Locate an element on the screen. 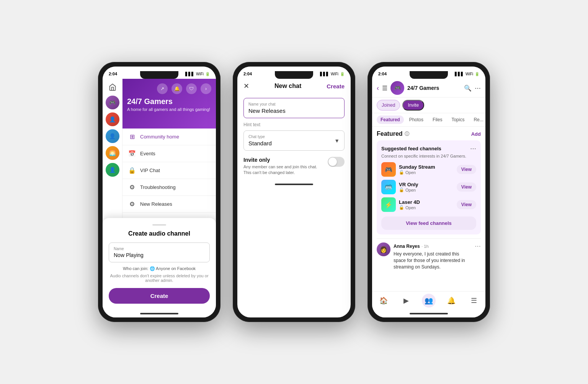 The height and width of the screenshot is (384, 588). avatar-1: 🎮 is located at coordinates (113, 103).